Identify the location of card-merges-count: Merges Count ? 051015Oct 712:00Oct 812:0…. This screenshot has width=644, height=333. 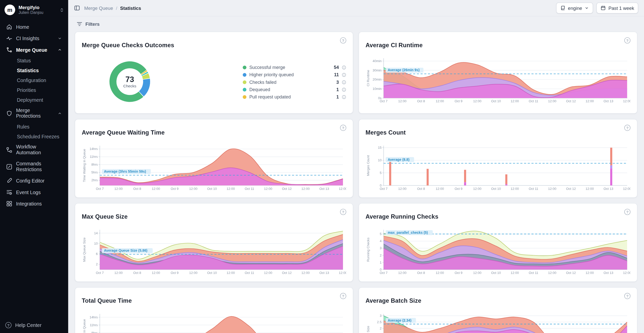
(498, 158).